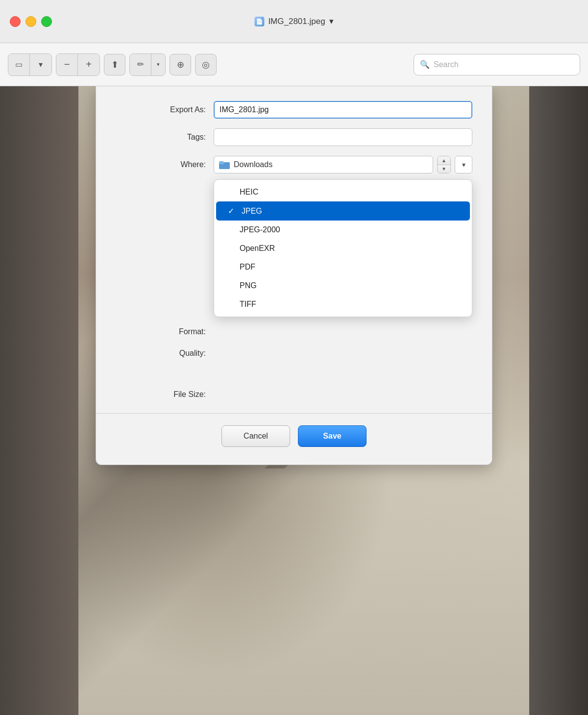 This screenshot has height=715, width=588. Describe the element at coordinates (343, 137) in the screenshot. I see `tags-input` at that location.